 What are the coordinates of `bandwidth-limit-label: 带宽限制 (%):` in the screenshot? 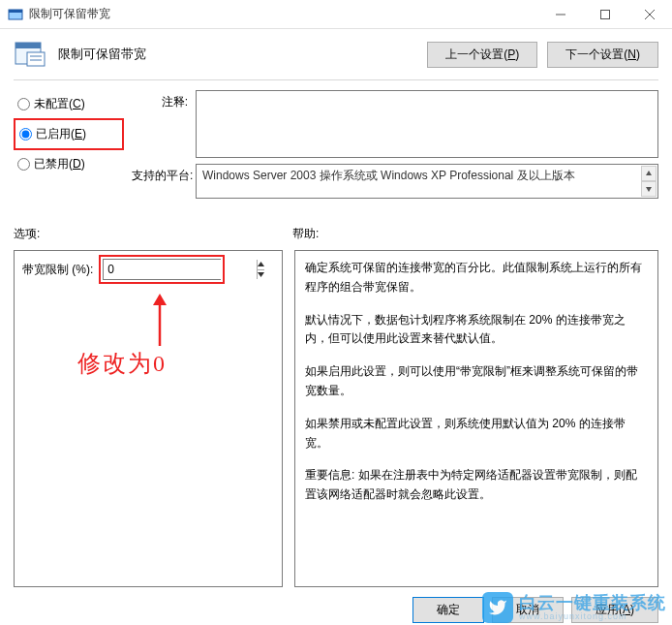 It's located at (58, 268).